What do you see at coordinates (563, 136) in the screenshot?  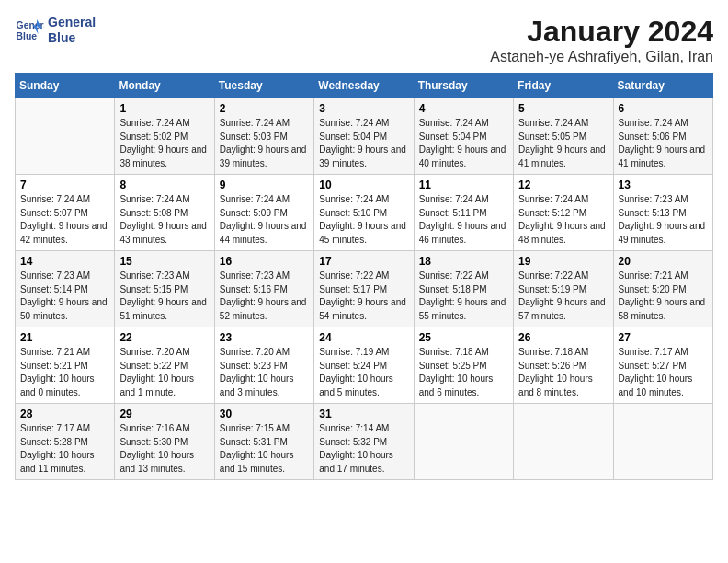 I see `calendar-cell: 5Sunrise: 7:24 AM Sunset: 5:05 PM Daylig…` at bounding box center [563, 136].